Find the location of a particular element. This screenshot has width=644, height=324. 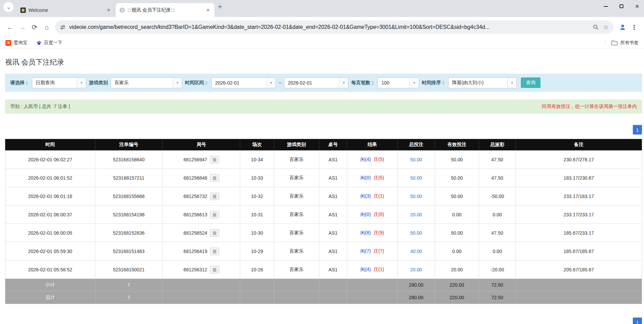

total-total-bet: 280.00 is located at coordinates (416, 298).